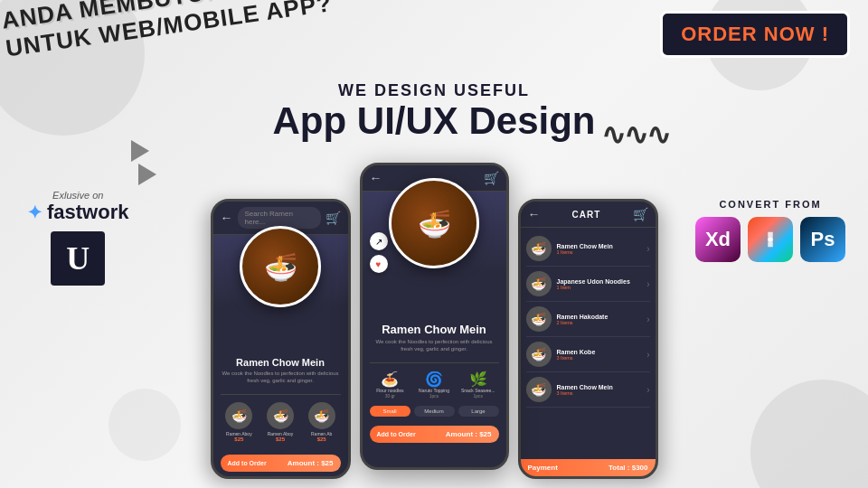 The height and width of the screenshot is (488, 868). I want to click on cart-item-sub-2: 1 Item, so click(602, 287).